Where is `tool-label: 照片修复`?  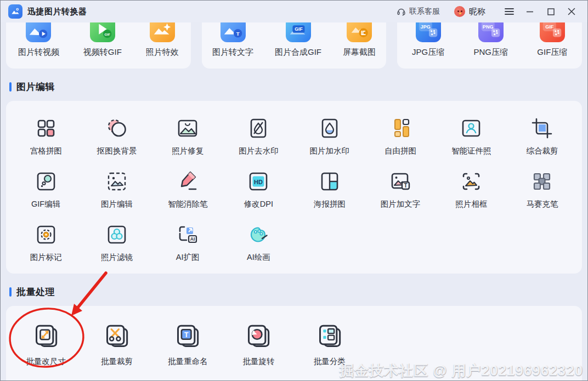
tool-label: 照片修复 is located at coordinates (188, 151).